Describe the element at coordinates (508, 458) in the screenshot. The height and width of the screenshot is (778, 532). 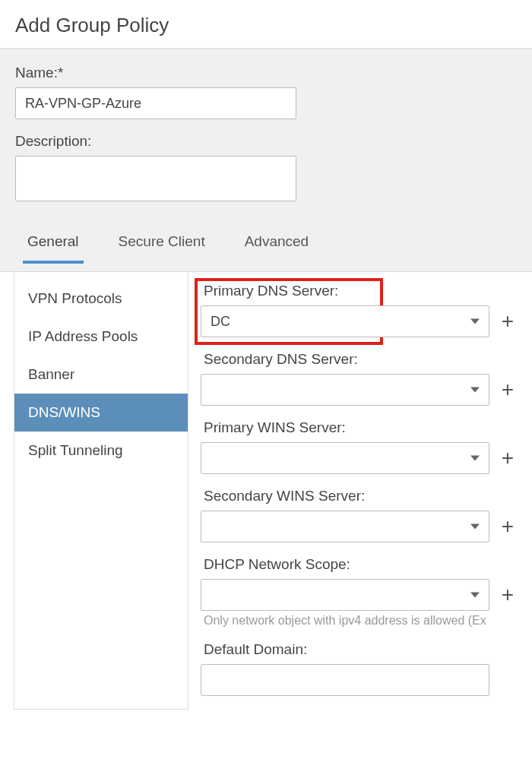
I see `primary-wins-add-button: +` at that location.